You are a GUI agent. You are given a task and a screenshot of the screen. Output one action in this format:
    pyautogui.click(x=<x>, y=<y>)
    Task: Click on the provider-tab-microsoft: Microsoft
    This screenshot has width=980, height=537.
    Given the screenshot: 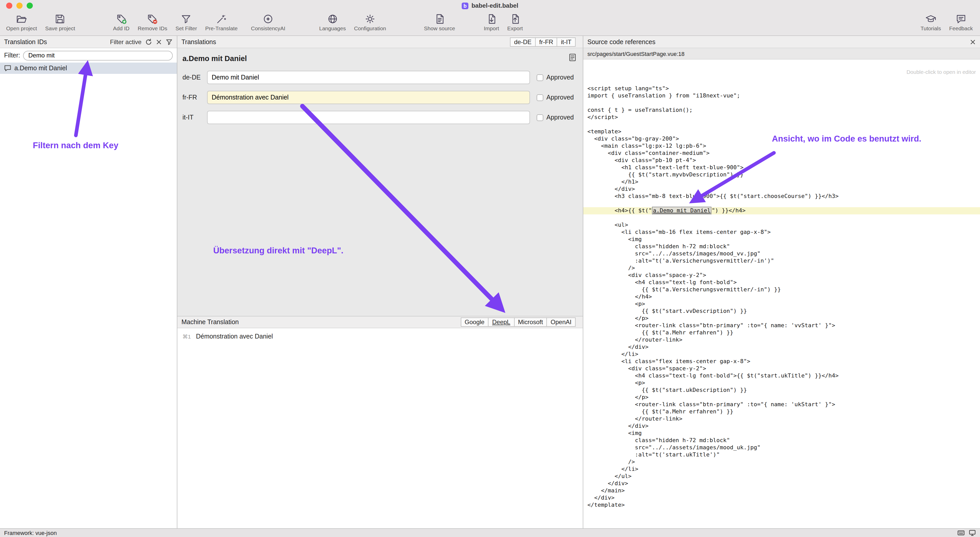 What is the action you would take?
    pyautogui.click(x=530, y=322)
    